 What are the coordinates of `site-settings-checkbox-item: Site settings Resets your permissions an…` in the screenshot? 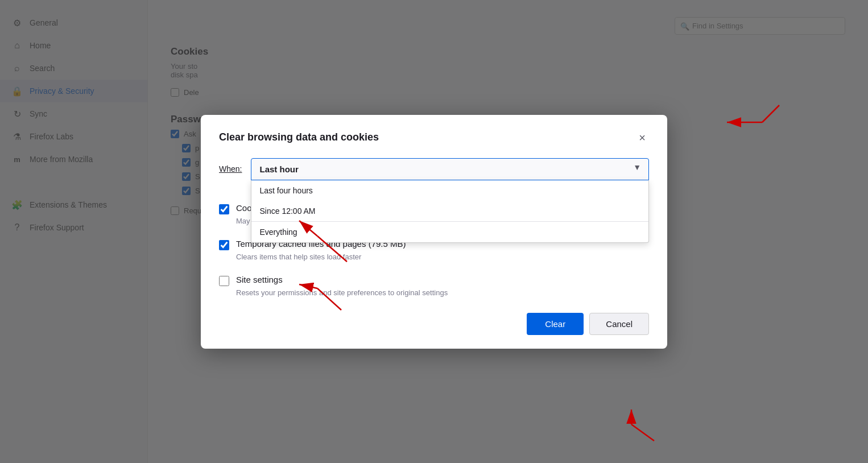 It's located at (434, 286).